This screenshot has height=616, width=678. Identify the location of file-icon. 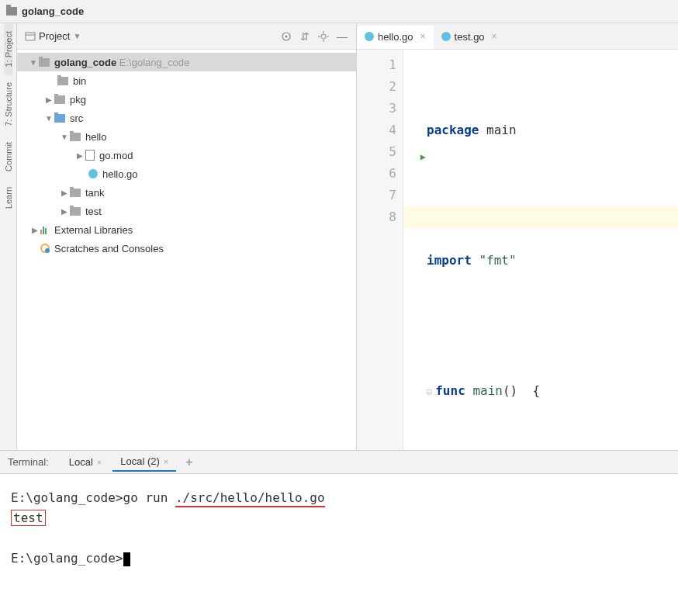
(90, 155).